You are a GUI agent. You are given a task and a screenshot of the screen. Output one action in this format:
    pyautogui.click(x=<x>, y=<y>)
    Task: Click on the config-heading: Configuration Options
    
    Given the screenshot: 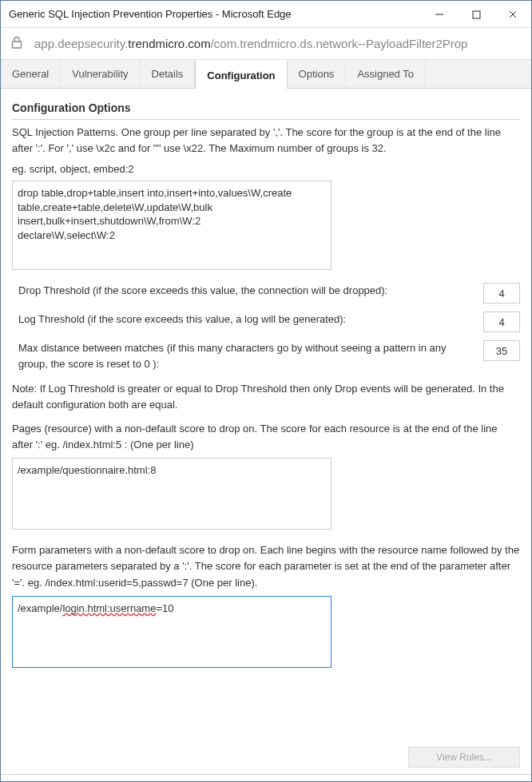 What is the action you would take?
    pyautogui.click(x=266, y=110)
    